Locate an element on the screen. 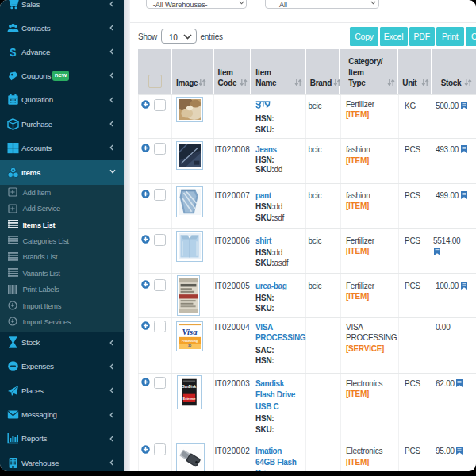 The width and height of the screenshot is (476, 476). svg-text: Processing is located at coordinates (190, 340).